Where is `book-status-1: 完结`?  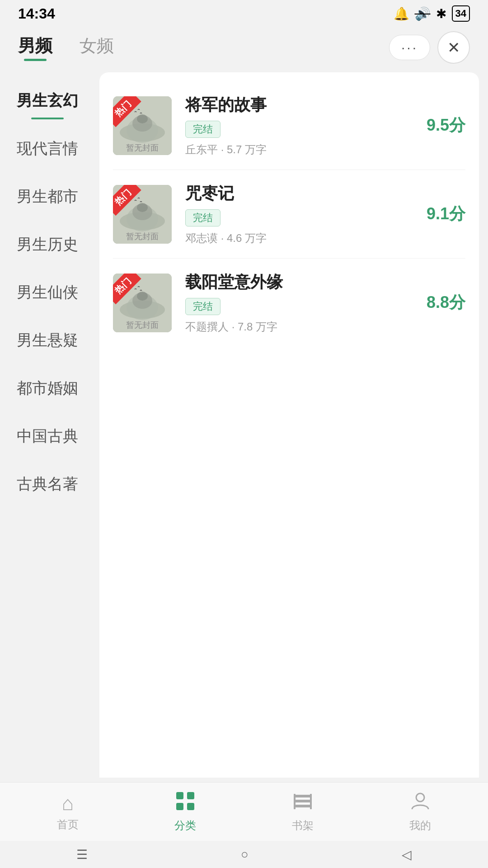 book-status-1: 完结 is located at coordinates (203, 129).